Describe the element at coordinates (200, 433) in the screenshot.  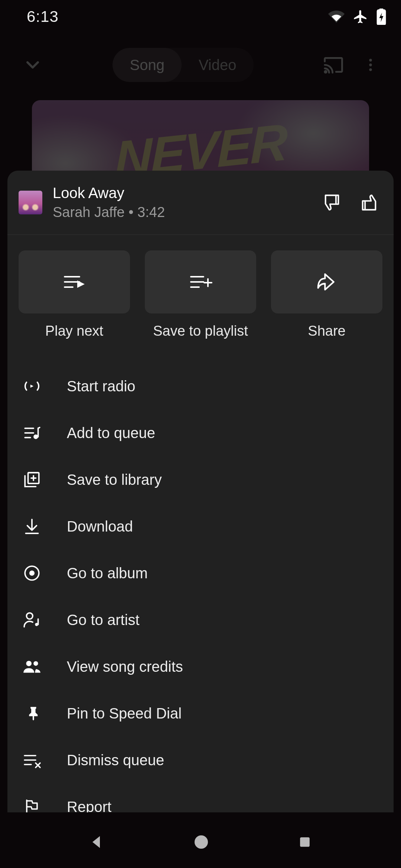
I see `add-to-queue-item: Add to queue` at that location.